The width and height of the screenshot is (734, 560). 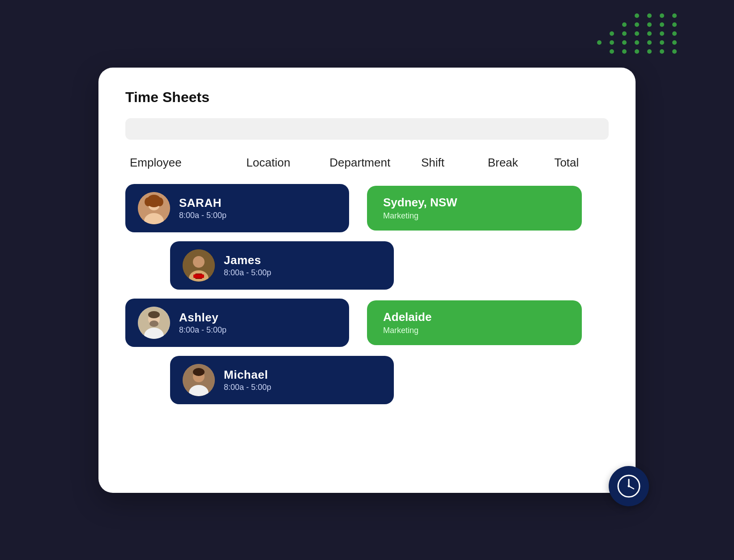 What do you see at coordinates (203, 330) in the screenshot?
I see `emp-time-ashley: 8:00a - 5:00p` at bounding box center [203, 330].